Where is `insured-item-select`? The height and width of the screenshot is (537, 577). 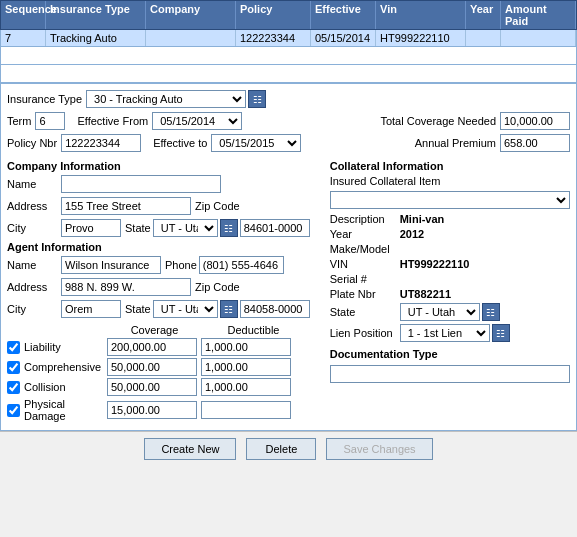
insured-item-select is located at coordinates (450, 200).